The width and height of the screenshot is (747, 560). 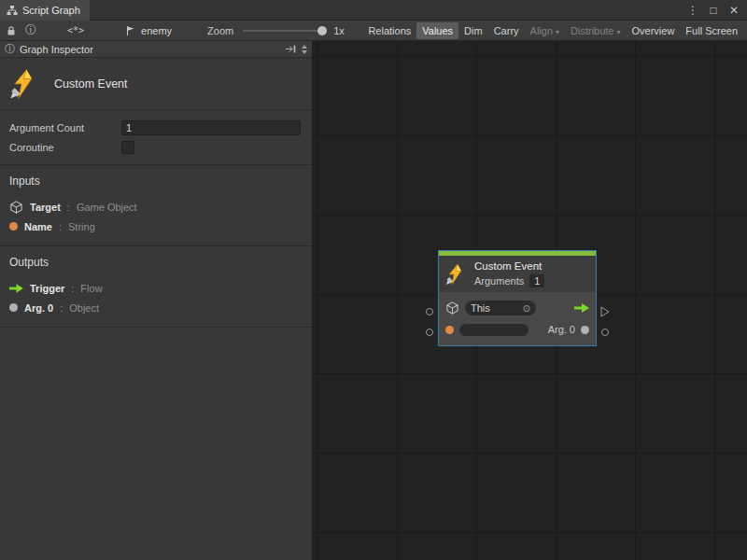 I want to click on tab-title: Script Graph, so click(x=51, y=10).